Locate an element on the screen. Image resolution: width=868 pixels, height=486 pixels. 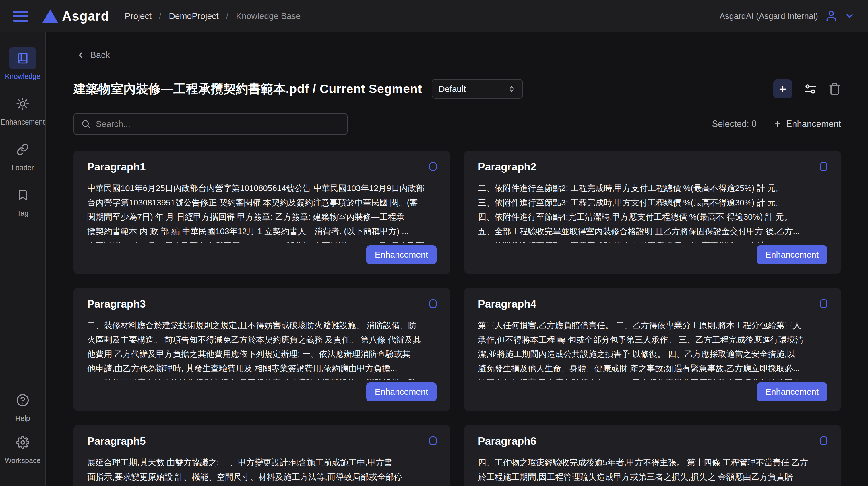
breadcrumb-knowledge-base: Knowledge Base is located at coordinates (268, 16).